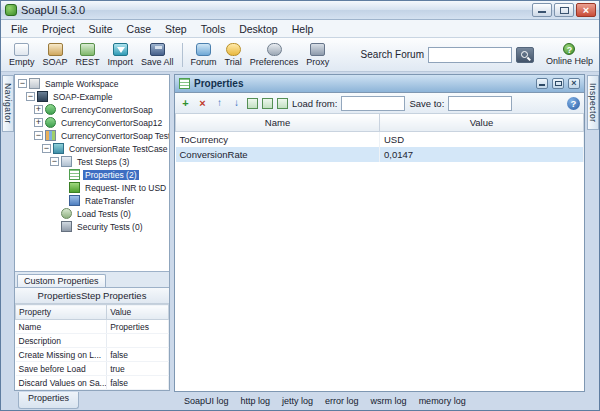 The height and width of the screenshot is (411, 600). Describe the element at coordinates (58, 29) in the screenshot. I see `menu-item-project: Project` at that location.